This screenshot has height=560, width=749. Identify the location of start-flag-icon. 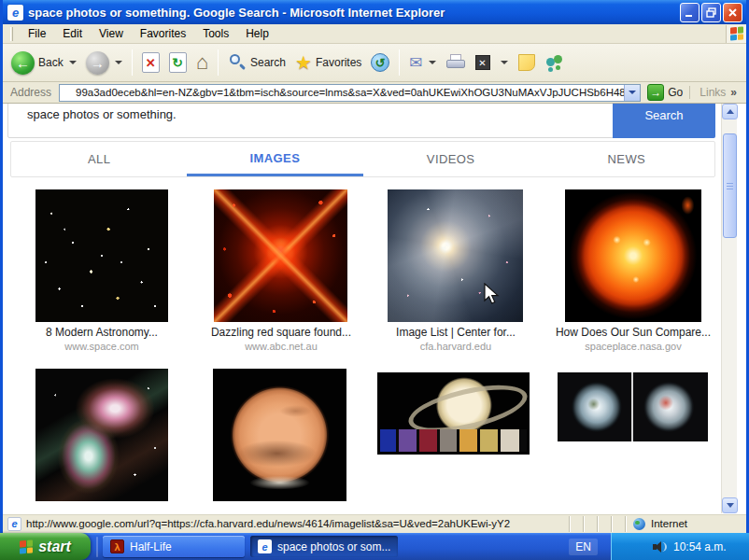
(26, 547).